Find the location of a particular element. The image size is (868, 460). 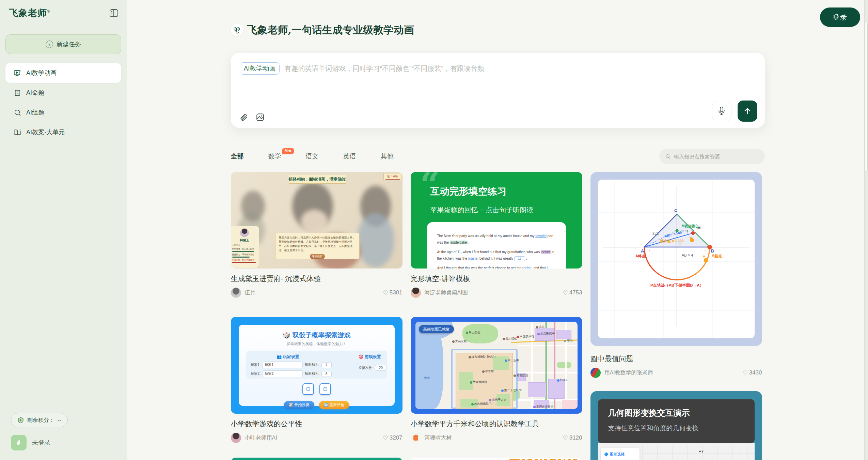

tab-other: 其他 is located at coordinates (387, 156).